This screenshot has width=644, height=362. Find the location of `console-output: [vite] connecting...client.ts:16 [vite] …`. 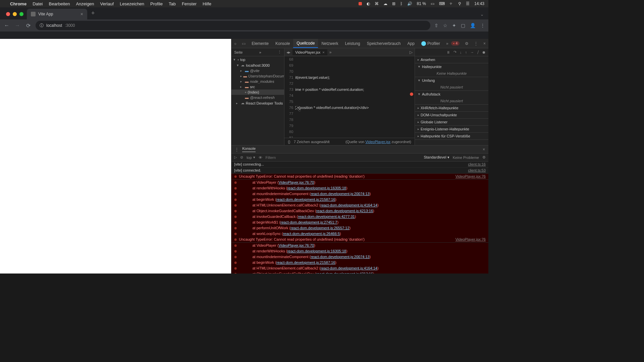

console-output: [vite] connecting...client.ts:16 [vite] … is located at coordinates (360, 218).